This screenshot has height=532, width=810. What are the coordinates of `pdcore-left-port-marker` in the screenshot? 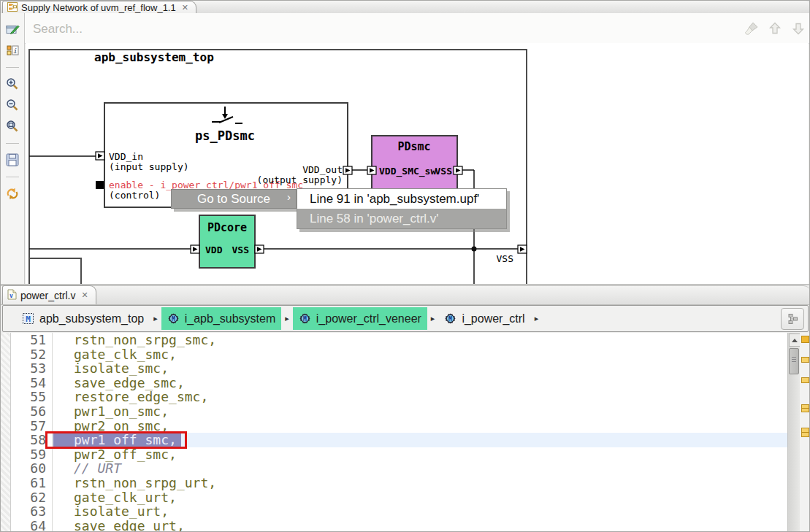 It's located at (195, 250).